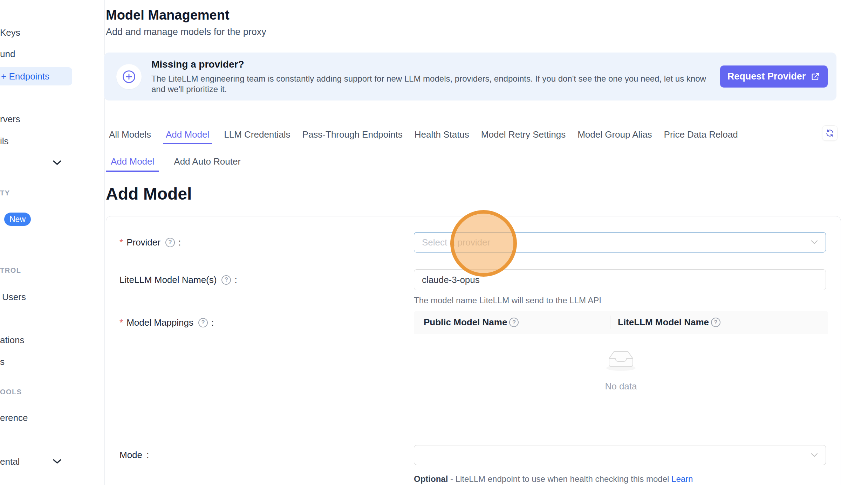  I want to click on tab-model-group-alias: Model Group Alias, so click(615, 134).